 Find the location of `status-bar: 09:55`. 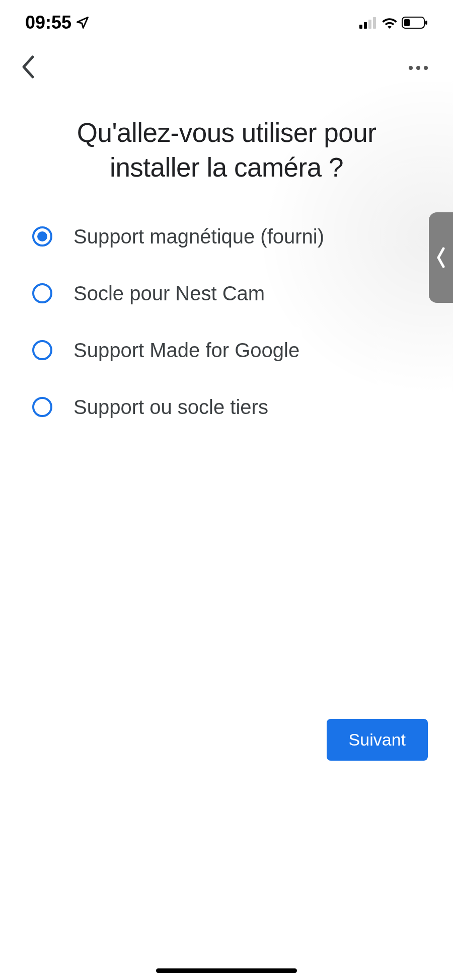

status-bar: 09:55 is located at coordinates (226, 20).